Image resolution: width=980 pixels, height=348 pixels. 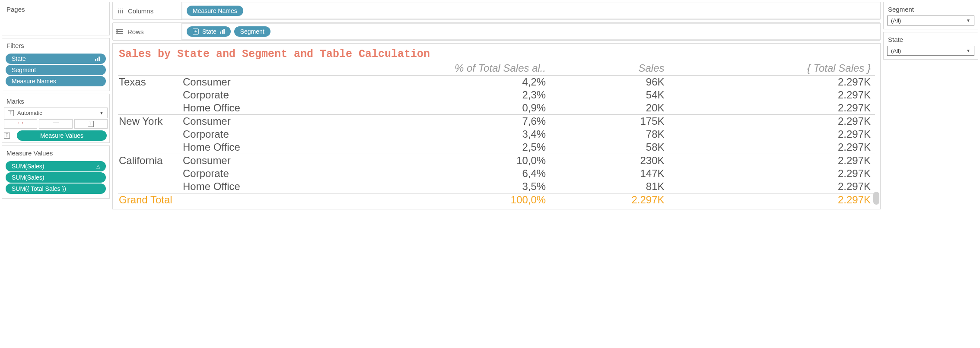 What do you see at coordinates (496, 148) in the screenshot?
I see `table-row: Home Office2,5%58K2.297K` at bounding box center [496, 148].